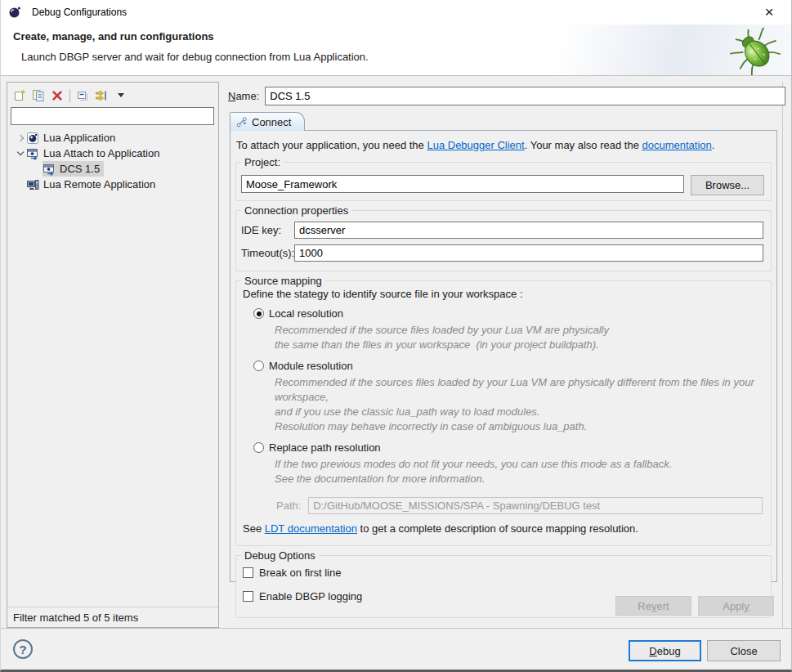 The height and width of the screenshot is (672, 792). Describe the element at coordinates (508, 366) in the screenshot. I see `radio-module-resolution: Module resolution` at that location.